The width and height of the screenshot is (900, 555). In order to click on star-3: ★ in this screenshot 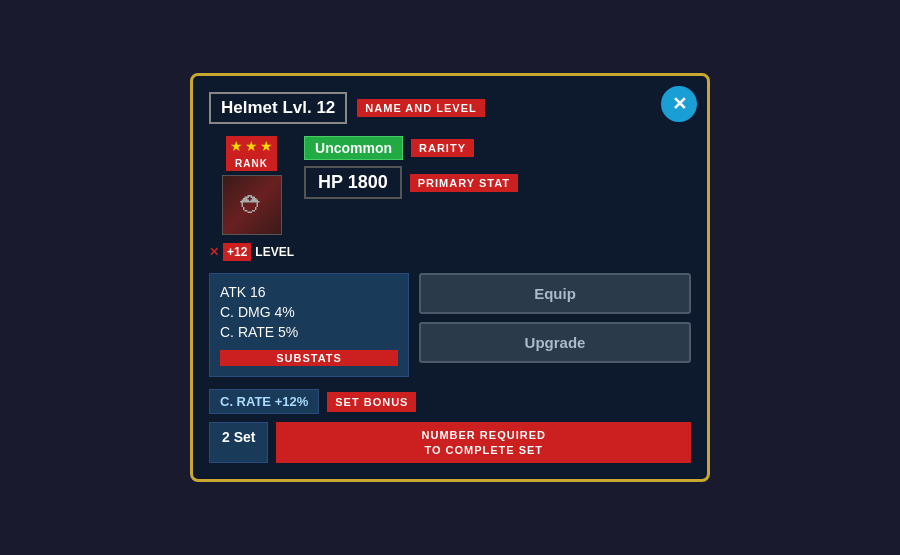, I will do `click(266, 146)`.